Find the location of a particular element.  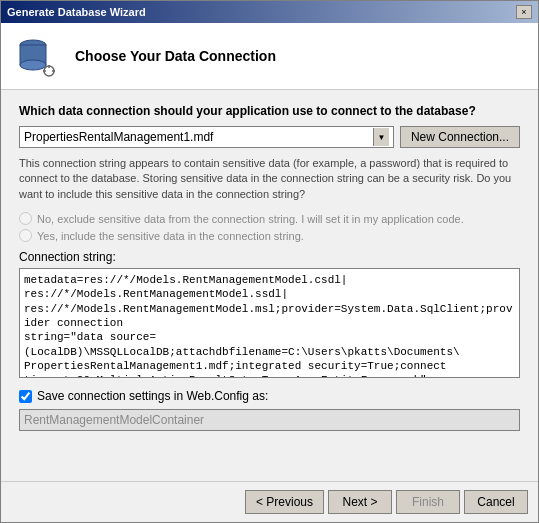

save-settings-row: Save connection settings in Web.Config a… is located at coordinates (270, 396).